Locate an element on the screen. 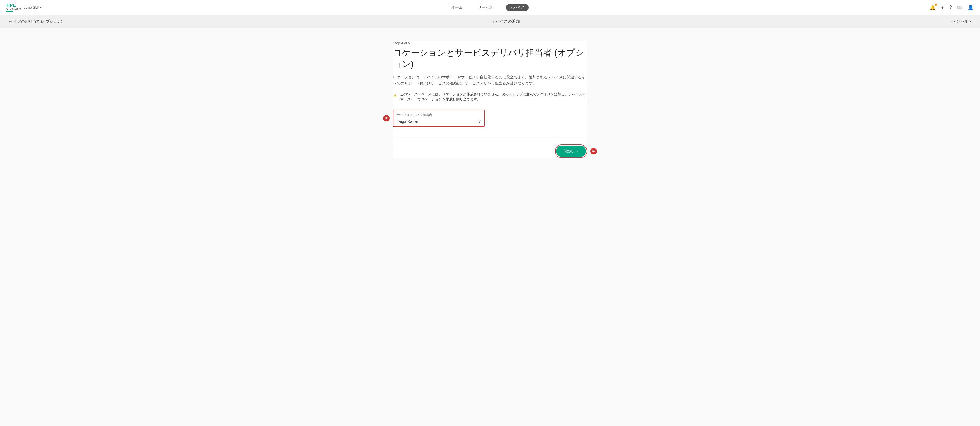 This screenshot has height=426, width=980. annotation-badge-1: ① is located at coordinates (387, 118).